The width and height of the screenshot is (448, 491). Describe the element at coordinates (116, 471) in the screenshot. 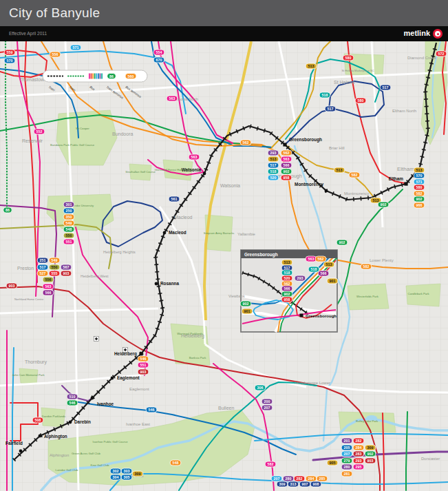

I see `route-badge-302: 302` at that location.